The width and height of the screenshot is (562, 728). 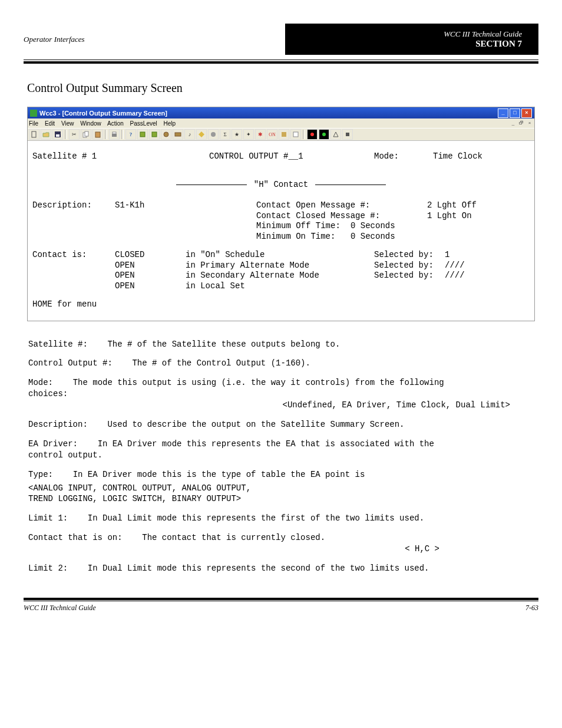 What do you see at coordinates (281, 406) in the screenshot?
I see `exp-mode-choices: <Undefined, EA Driver, Time Clock, Dual …` at bounding box center [281, 406].